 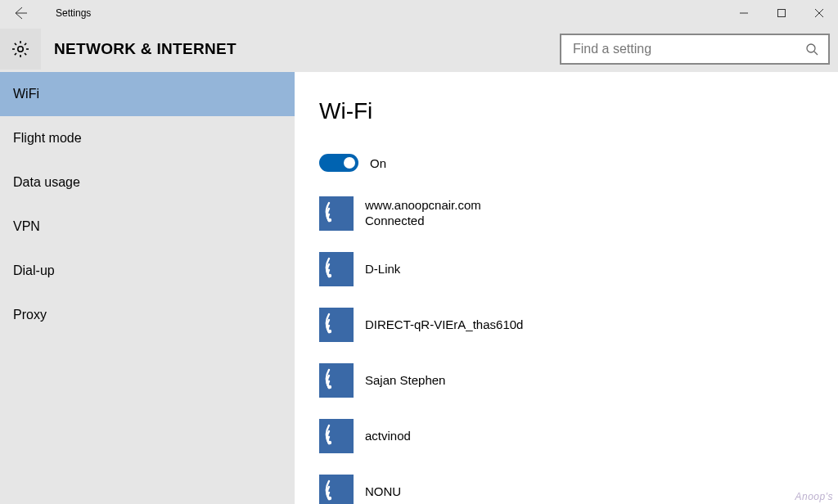 I want to click on sidebar-item-wifi: WiFi, so click(x=147, y=94).